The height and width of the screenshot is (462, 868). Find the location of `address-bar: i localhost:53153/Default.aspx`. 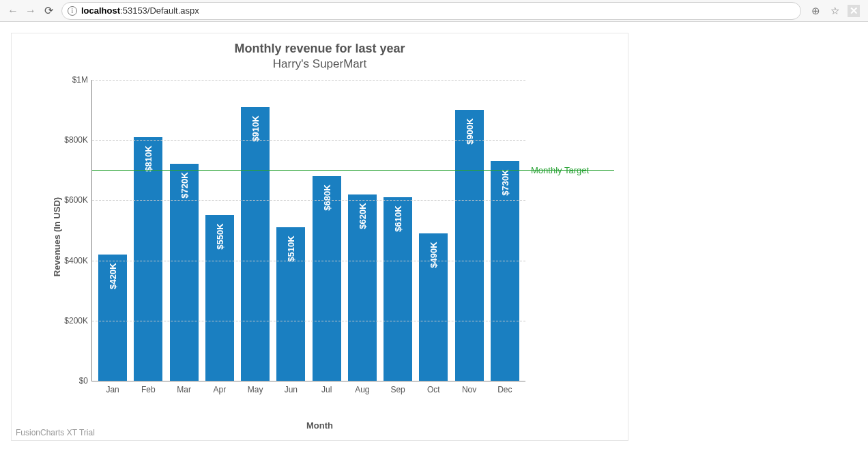

address-bar: i localhost:53153/Default.aspx is located at coordinates (431, 11).